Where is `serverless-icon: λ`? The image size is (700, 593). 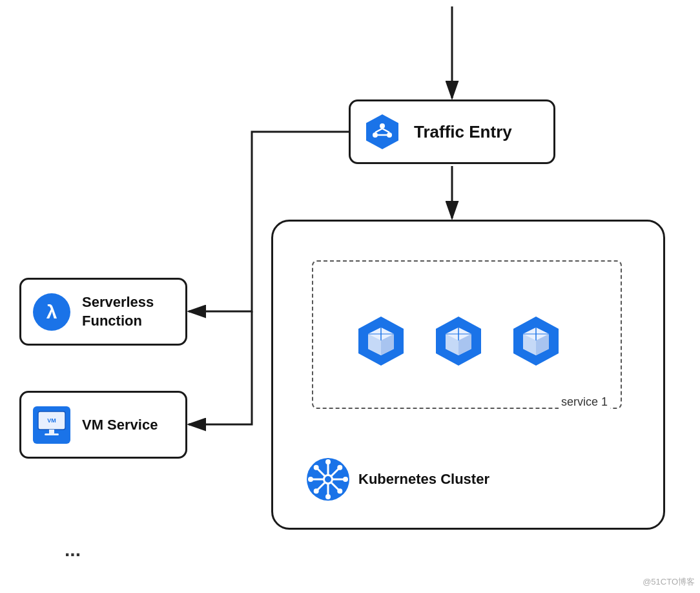 serverless-icon: λ is located at coordinates (52, 312).